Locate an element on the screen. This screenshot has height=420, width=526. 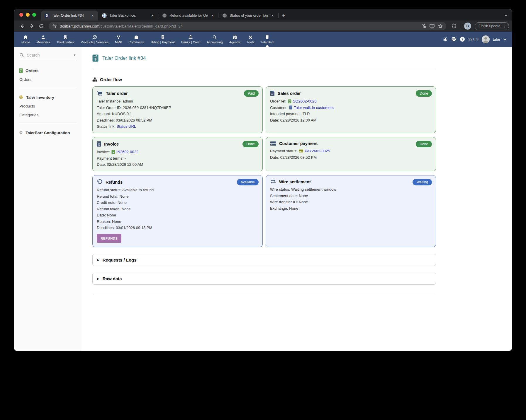
forward-button is located at coordinates (32, 26).